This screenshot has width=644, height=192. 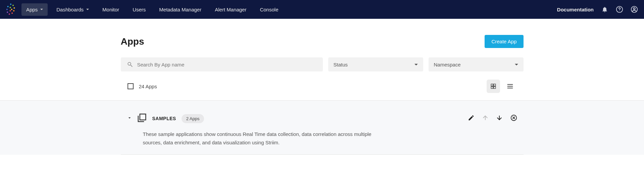 What do you see at coordinates (139, 9) in the screenshot?
I see `nav-item-label: Users` at bounding box center [139, 9].